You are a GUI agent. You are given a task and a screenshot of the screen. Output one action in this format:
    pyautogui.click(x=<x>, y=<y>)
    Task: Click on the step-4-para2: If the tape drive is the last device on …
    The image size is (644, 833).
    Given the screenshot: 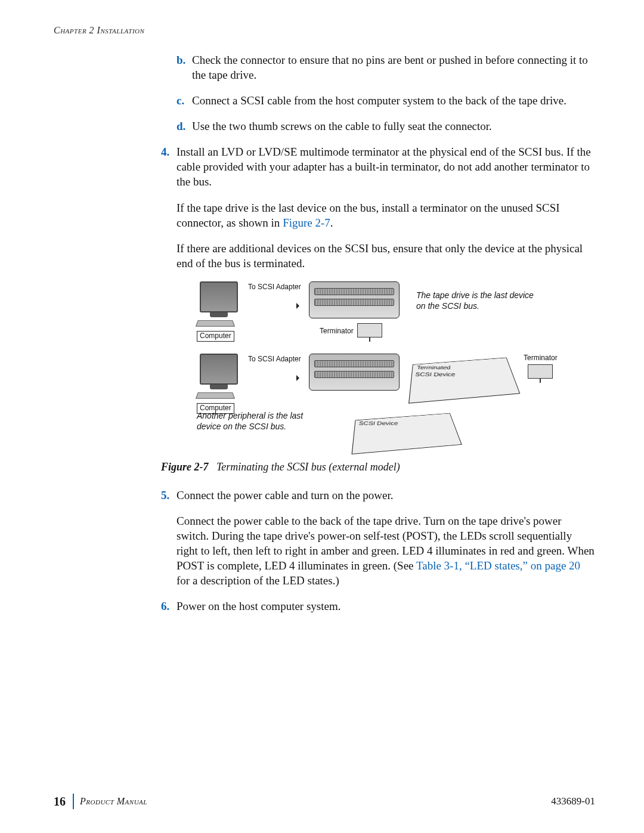 What is the action you would take?
    pyautogui.click(x=386, y=215)
    